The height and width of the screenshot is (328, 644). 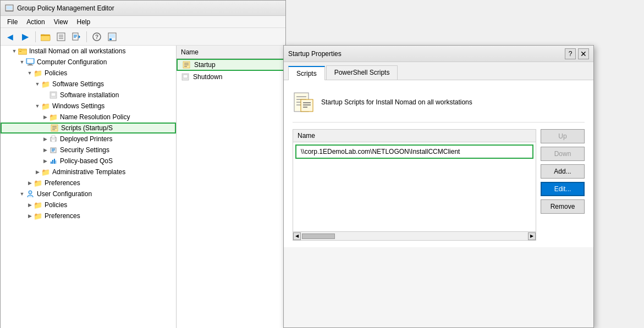 I want to click on tab-scripts: Scripts, so click(x=307, y=73).